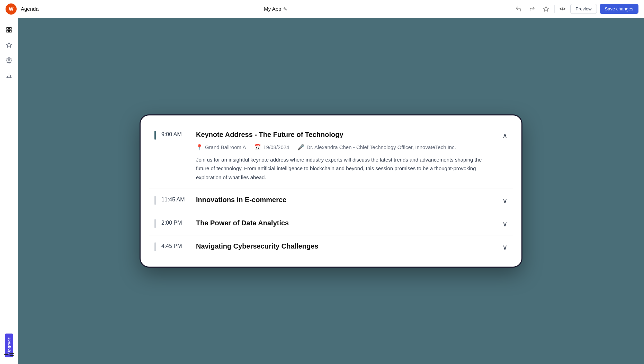 The width and height of the screenshot is (644, 364). Describe the element at coordinates (381, 147) in the screenshot. I see `agenda-item-0-speaker-text: Dr. Alexandra Chen - Chief Technology Of…` at that location.